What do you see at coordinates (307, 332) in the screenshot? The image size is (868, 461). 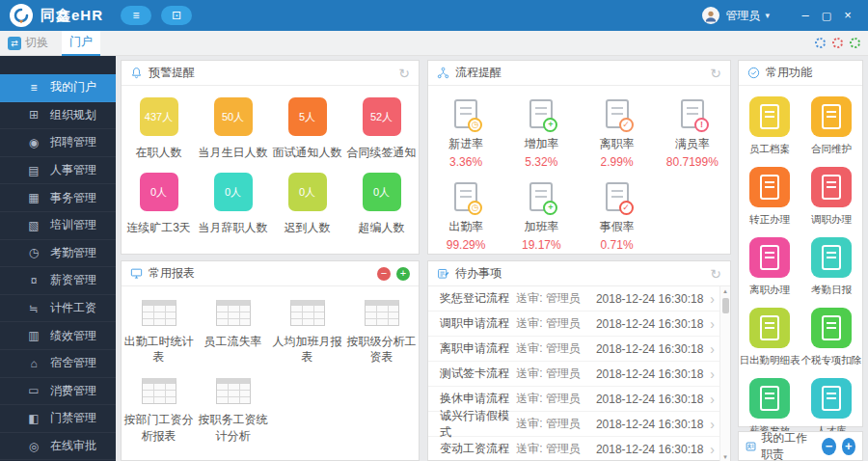 I see `report-item: 人均加班月报表` at bounding box center [307, 332].